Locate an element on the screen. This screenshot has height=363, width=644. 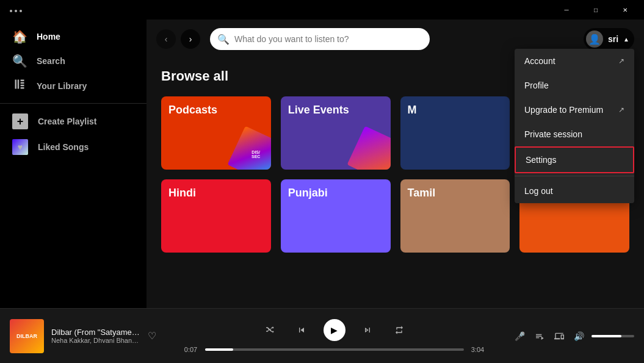
genre-label-punjabi: Punjabi is located at coordinates (308, 193).